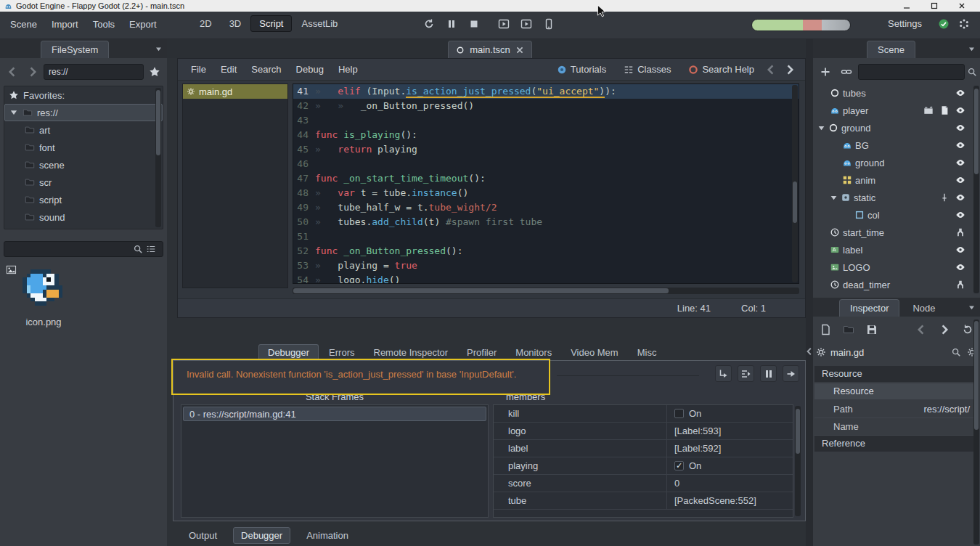 Image resolution: width=980 pixels, height=546 pixels. I want to click on stop-button, so click(474, 24).